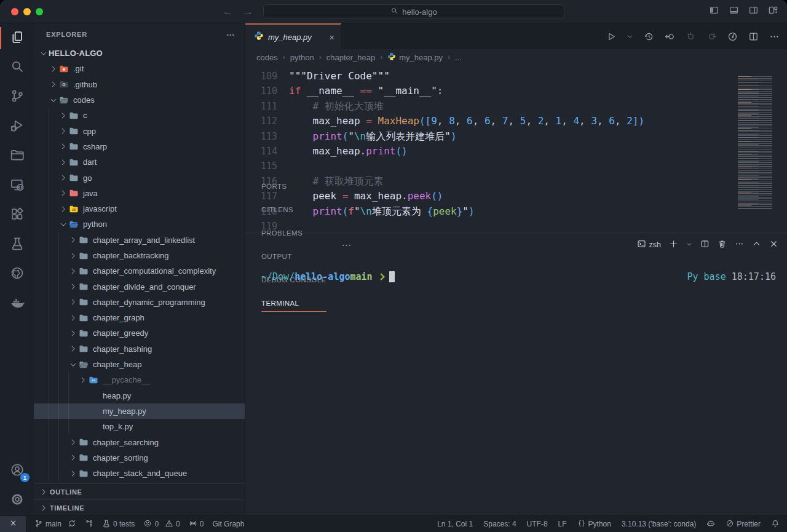 This screenshot has height=532, width=787. What do you see at coordinates (499, 524) in the screenshot?
I see `indentation: Spaces: 4` at bounding box center [499, 524].